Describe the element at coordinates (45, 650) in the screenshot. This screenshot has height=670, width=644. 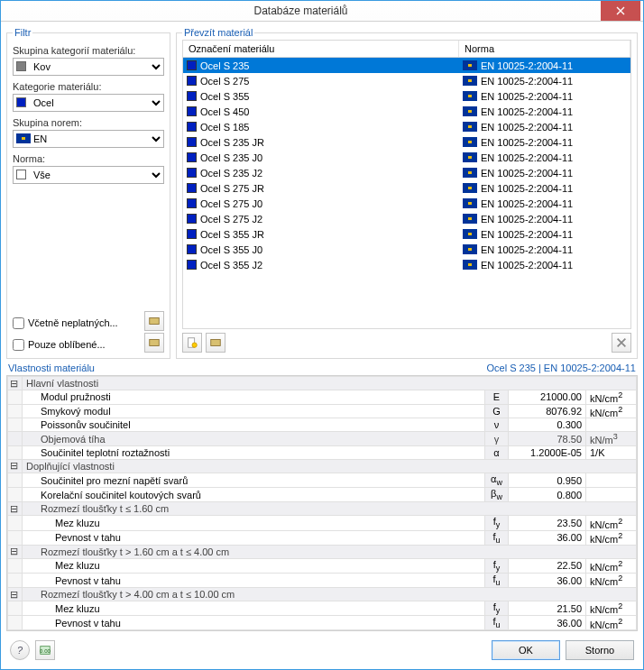
I see `units-button: 0.00` at that location.